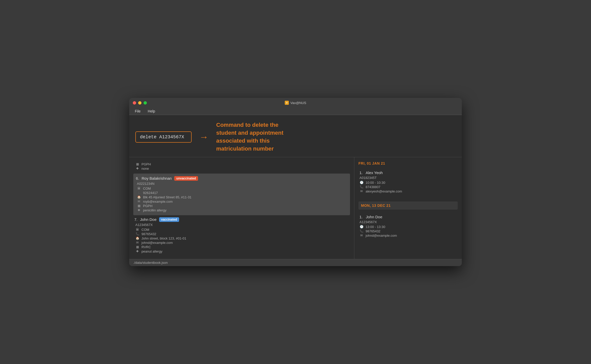 The image size is (591, 364). I want to click on student-6-phone: 📞 92624417, so click(242, 193).